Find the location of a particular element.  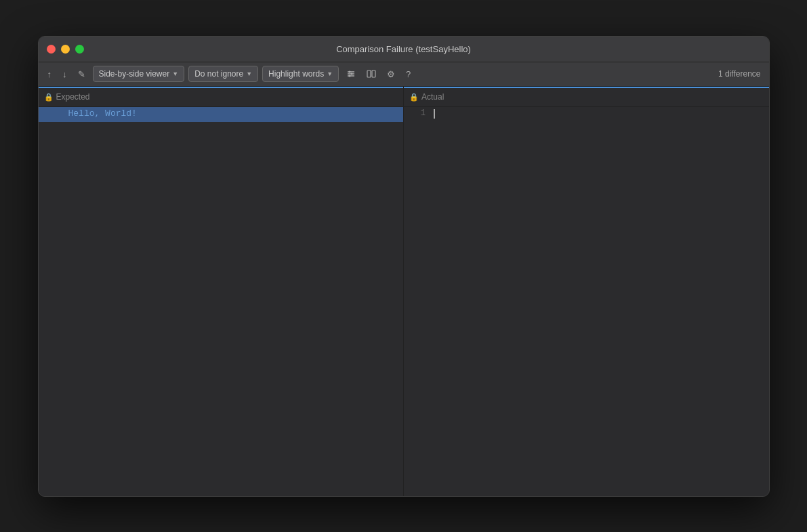

next-diff-button: ↓ is located at coordinates (65, 75).